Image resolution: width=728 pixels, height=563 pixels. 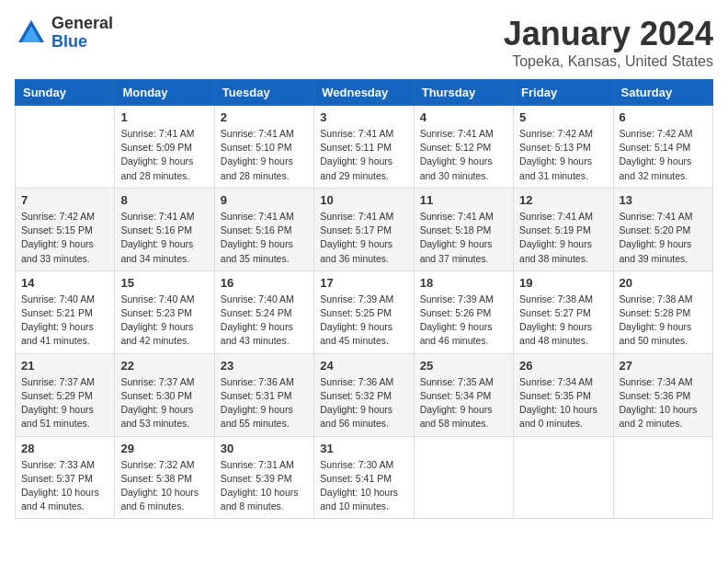 I want to click on calendar-day-cell: 17Sunrise: 7:39 AM Sunset: 5:25 PM Dayli…, so click(x=364, y=312).